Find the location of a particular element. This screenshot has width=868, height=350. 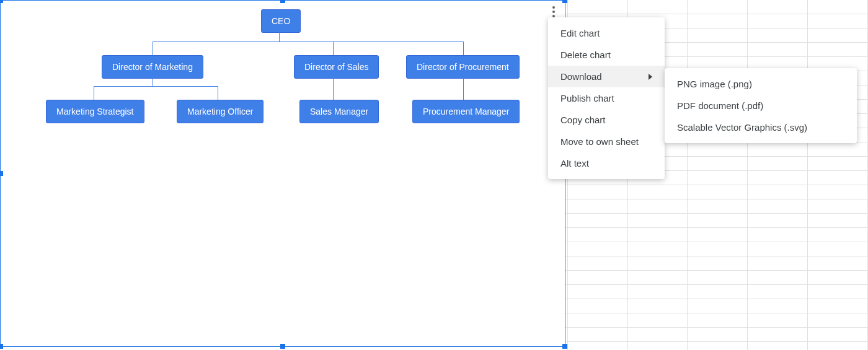

org-node-marketing-officer: Marketing Officer is located at coordinates (220, 112).